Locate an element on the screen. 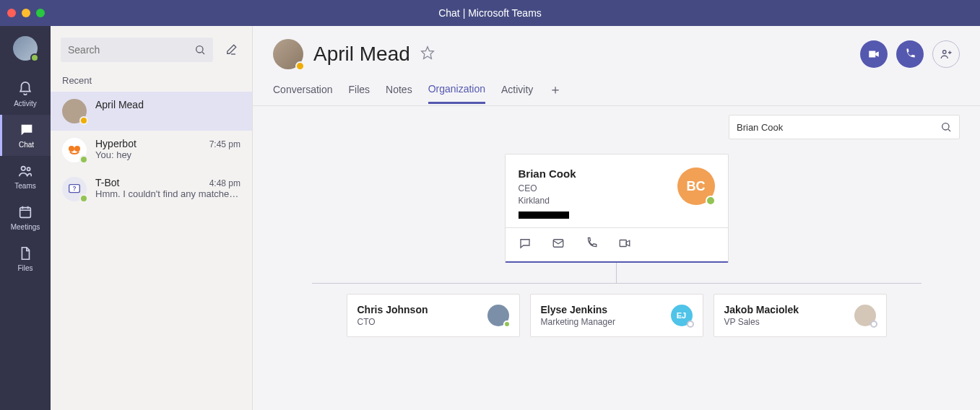  org-report-card: Jakob Maciolek VP Sales is located at coordinates (800, 315).